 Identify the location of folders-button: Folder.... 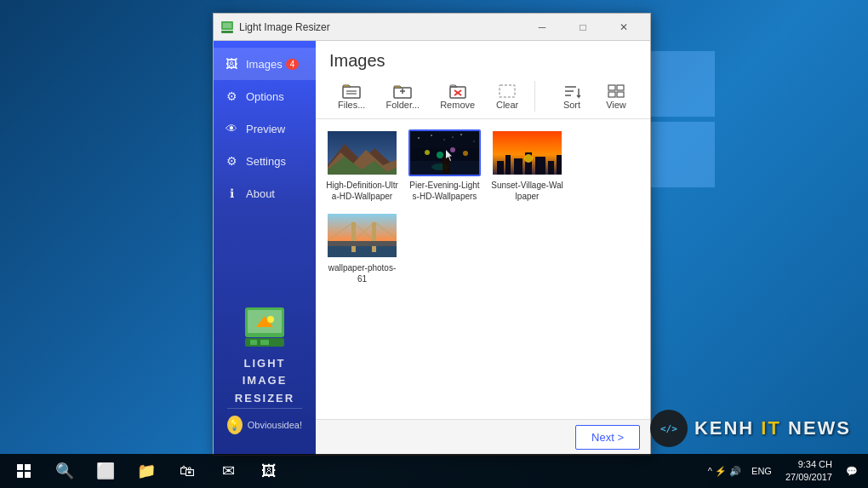
(403, 96).